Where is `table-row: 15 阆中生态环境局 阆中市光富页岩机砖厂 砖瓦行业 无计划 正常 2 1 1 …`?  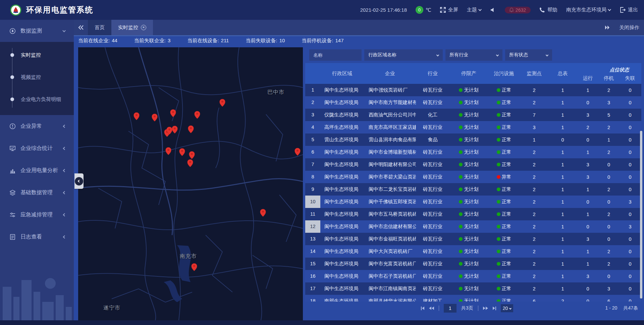
table-row: 15 阆中生态环境局 阆中市光富页岩机砖厂 砖瓦行业 无计划 正常 2 1 1 … is located at coordinates (473, 264).